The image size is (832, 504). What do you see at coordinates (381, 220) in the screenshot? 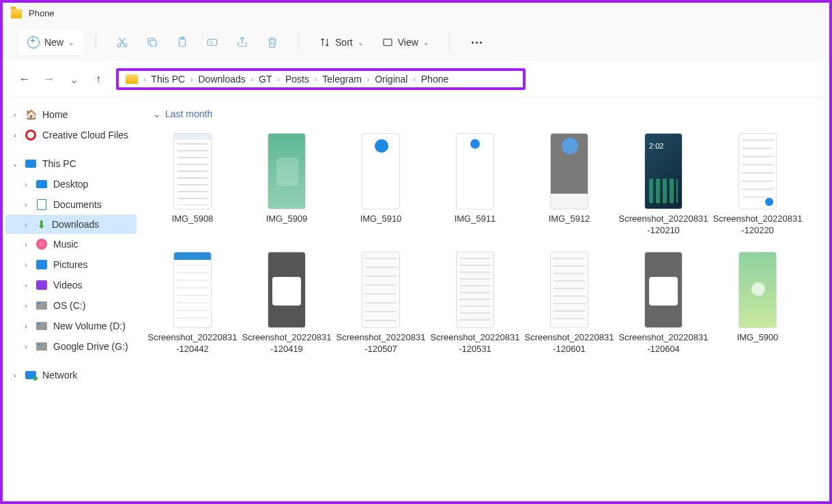
I see `file-label: IMG_5910` at bounding box center [381, 220].